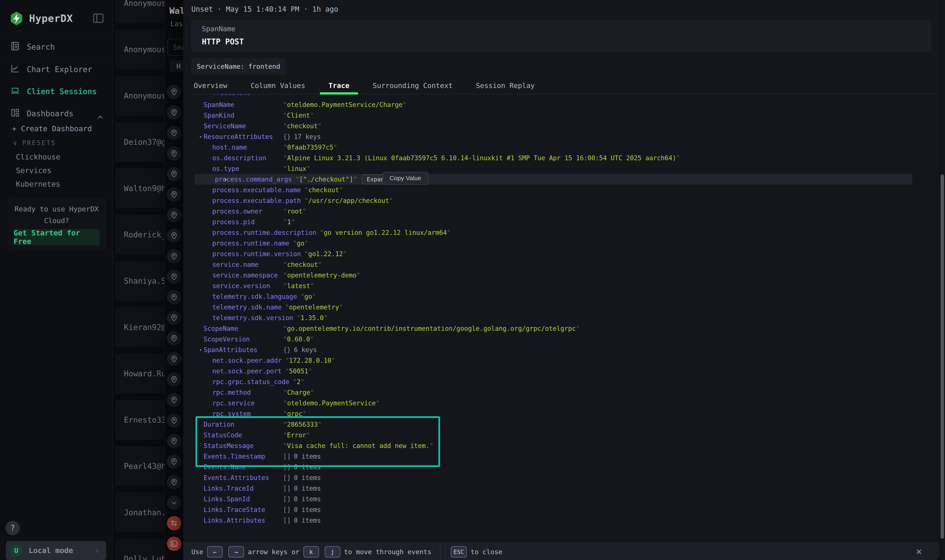 Image resolution: width=945 pixels, height=560 pixels. I want to click on sidebar-collapse-icon, so click(98, 18).